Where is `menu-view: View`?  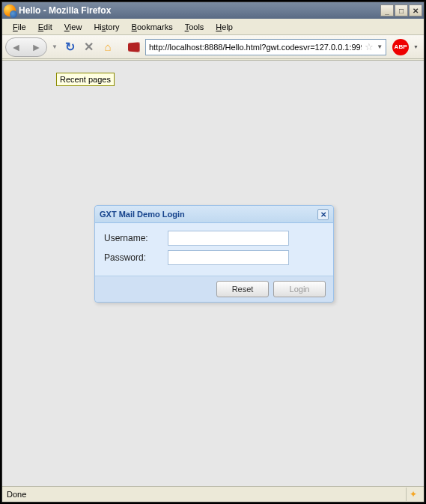
menu-view: View is located at coordinates (73, 27).